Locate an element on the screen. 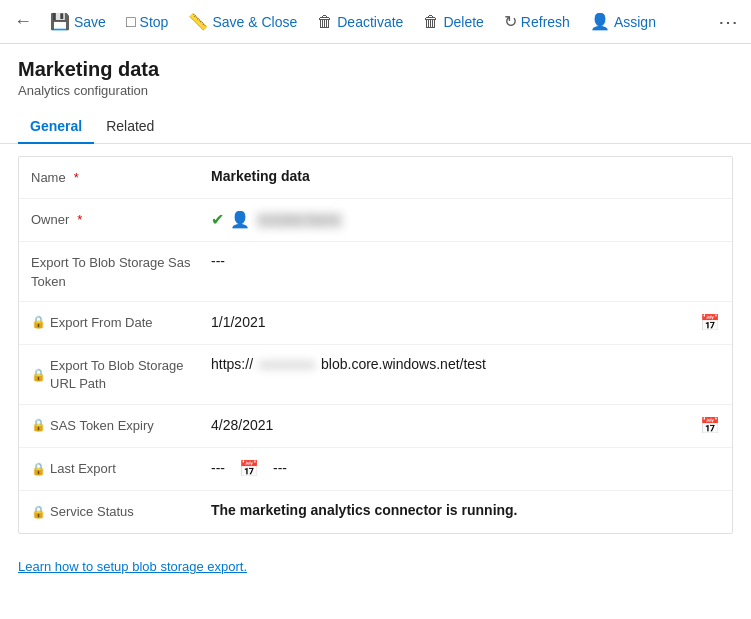 The height and width of the screenshot is (619, 751). assign-button: 👤 Assign is located at coordinates (623, 22).